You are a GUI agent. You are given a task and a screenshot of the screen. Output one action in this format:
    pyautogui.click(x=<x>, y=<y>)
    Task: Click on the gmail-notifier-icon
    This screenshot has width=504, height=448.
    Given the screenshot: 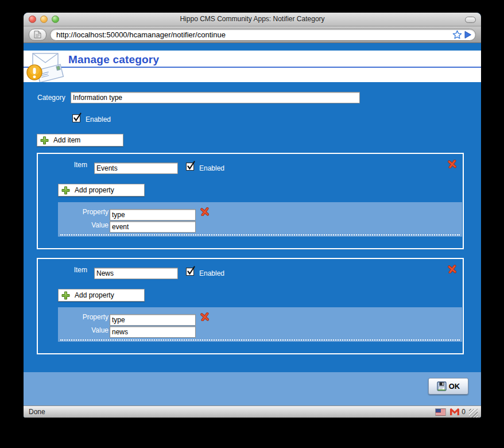 What is the action you would take?
    pyautogui.click(x=455, y=412)
    